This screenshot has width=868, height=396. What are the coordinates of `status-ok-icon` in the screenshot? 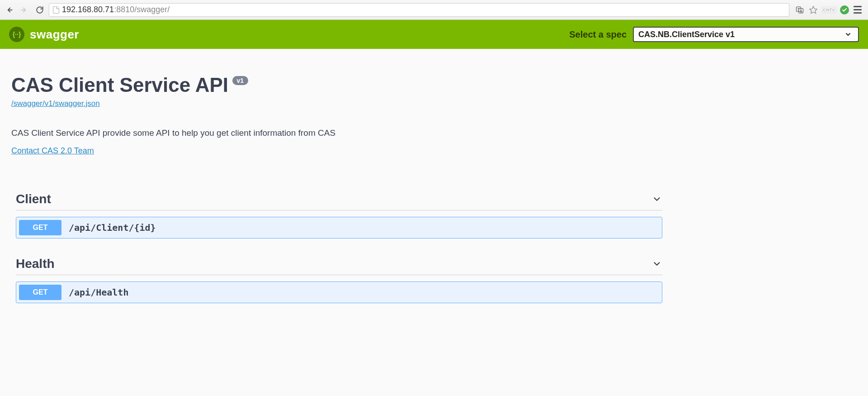 It's located at (844, 10).